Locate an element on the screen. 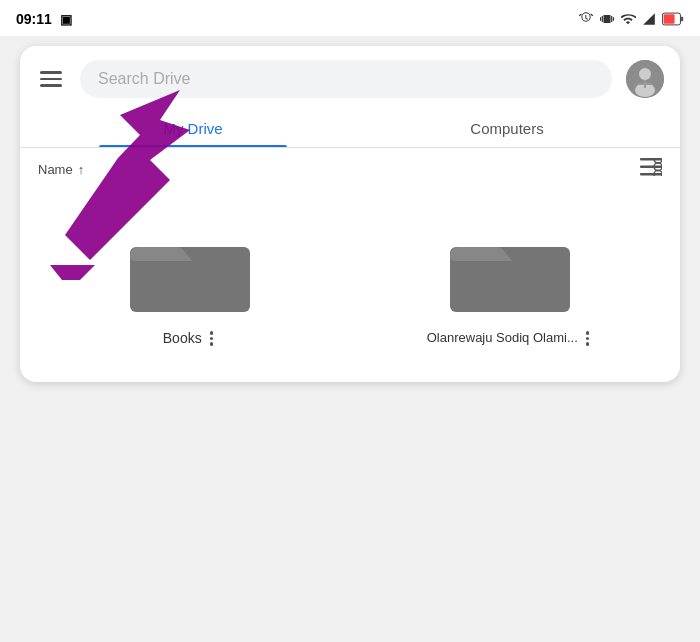 The height and width of the screenshot is (642, 700). olanrewaju-folder-icon is located at coordinates (510, 269).